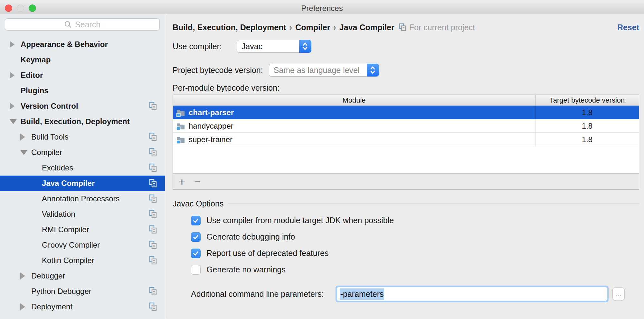  I want to click on breadcrumb-item: Build, Execution, Deployment, so click(229, 28).